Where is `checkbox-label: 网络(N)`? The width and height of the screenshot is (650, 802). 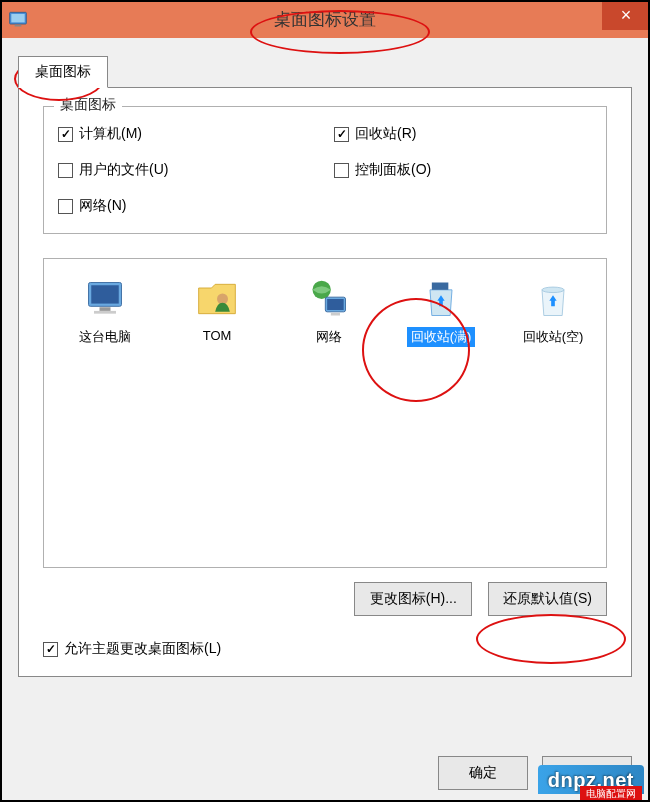
checkbox-label: 网络(N) is located at coordinates (102, 206).